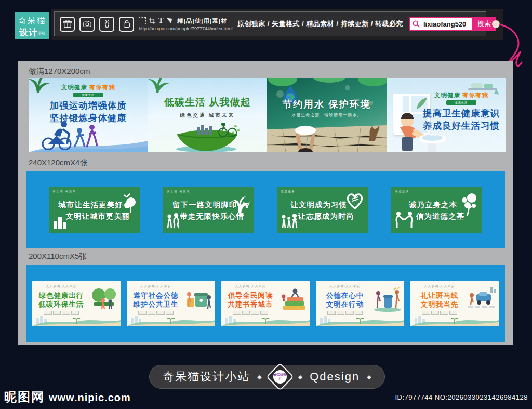  I want to click on dress-icon, so click(107, 24).